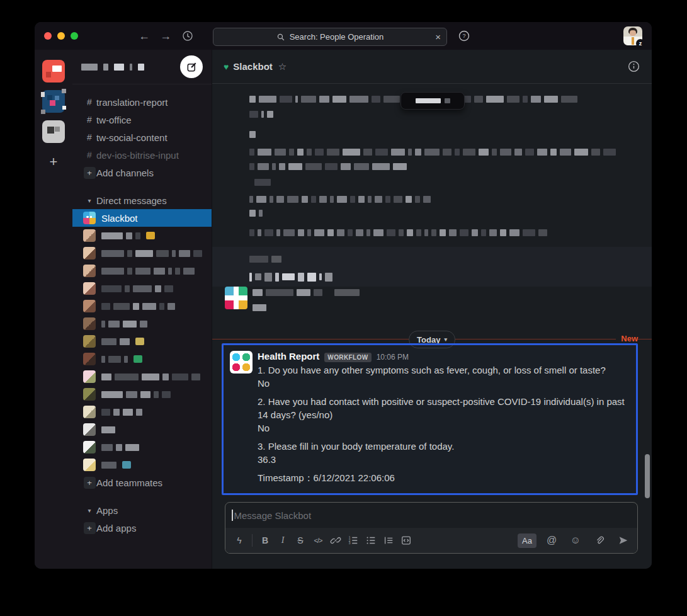 This screenshot has height=616, width=687. Describe the element at coordinates (371, 540) in the screenshot. I see `bullet-list-icon` at that location.